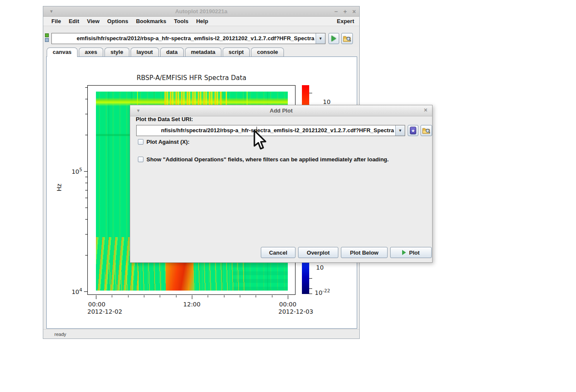  Describe the element at coordinates (201, 52) in the screenshot. I see `main-tabs: canvasaxesstylelayoutdatametadatascriptc…` at that location.